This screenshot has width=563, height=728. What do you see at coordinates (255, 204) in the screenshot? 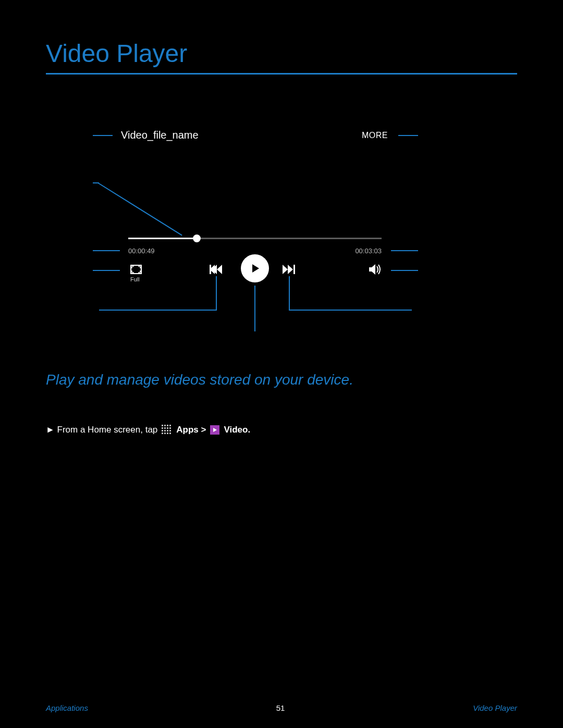
I see `video-player-screenshot: Video_file_name MORE 00:00:49 00:03:03 F…` at bounding box center [255, 204].